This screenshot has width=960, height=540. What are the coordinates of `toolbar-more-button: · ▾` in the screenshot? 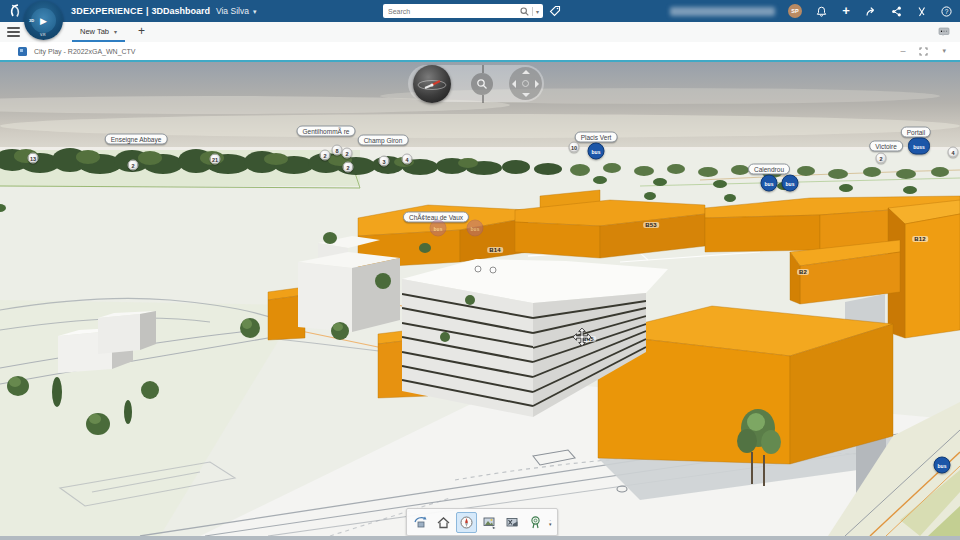 It's located at (552, 522).